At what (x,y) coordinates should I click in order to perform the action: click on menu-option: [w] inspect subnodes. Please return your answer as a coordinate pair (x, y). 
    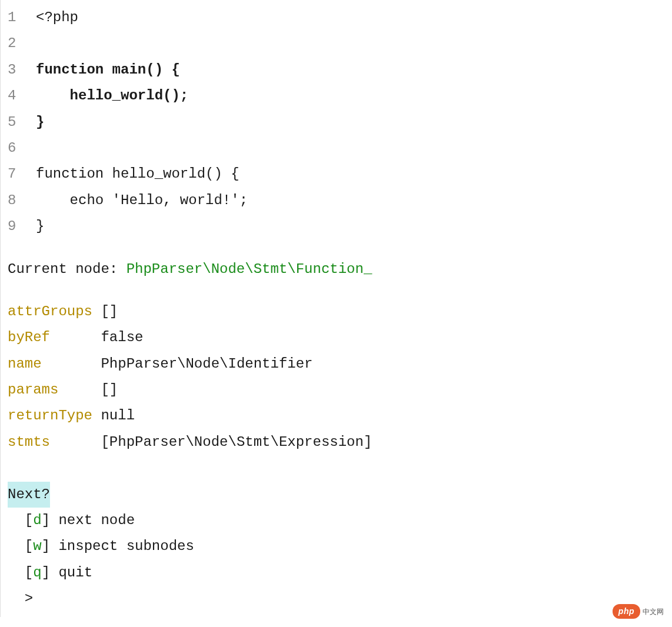
    Looking at the image, I should click on (337, 546).